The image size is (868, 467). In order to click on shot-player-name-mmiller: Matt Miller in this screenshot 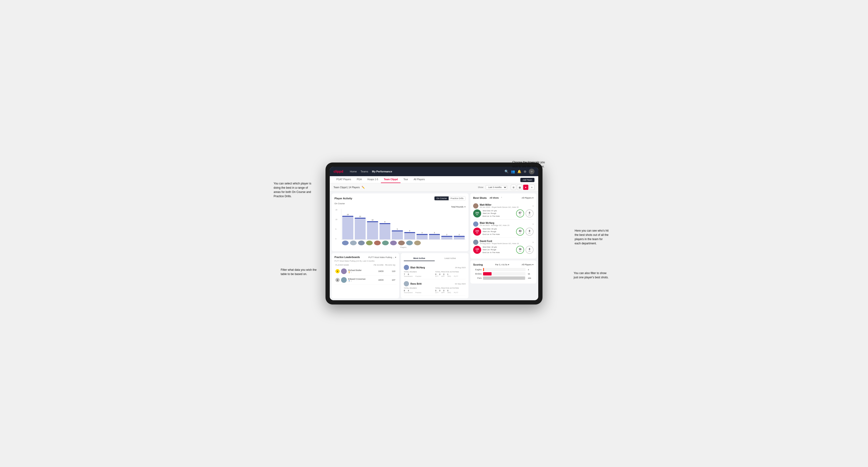, I will do `click(505, 205)`.